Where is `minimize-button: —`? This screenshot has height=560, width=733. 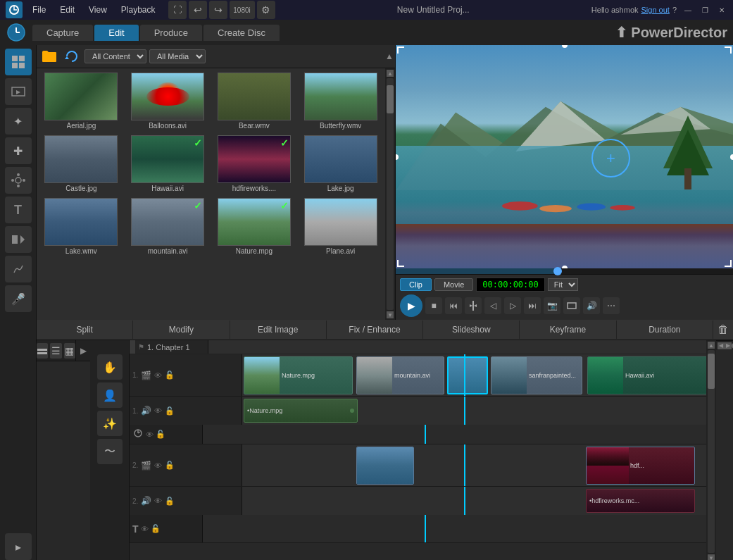 minimize-button: — is located at coordinates (688, 10).